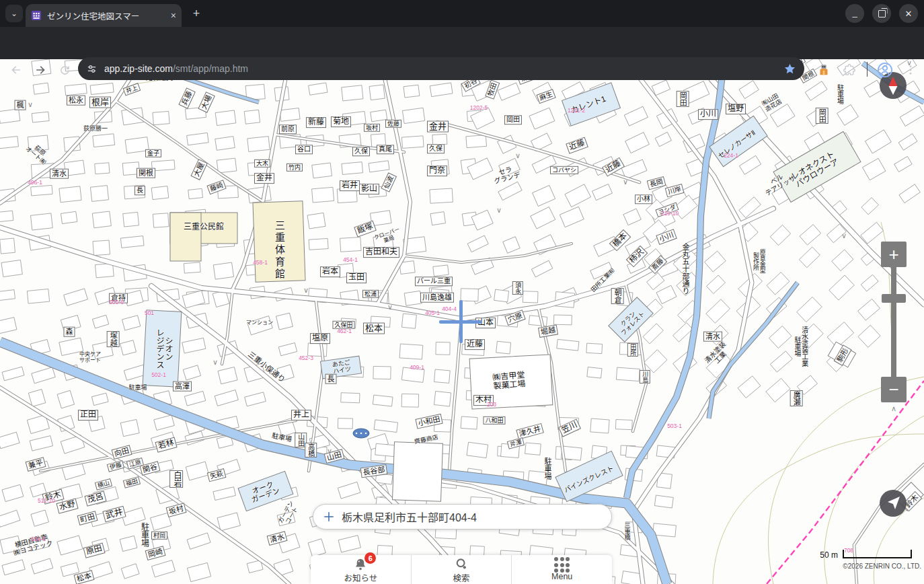  Describe the element at coordinates (441, 69) in the screenshot. I see `url-bar: app.zip-site.com/smt/app/map.htm` at that location.